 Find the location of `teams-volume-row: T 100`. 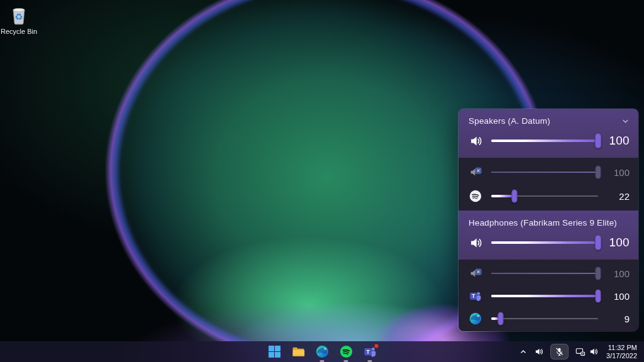

teams-volume-row: T 100 is located at coordinates (549, 296).